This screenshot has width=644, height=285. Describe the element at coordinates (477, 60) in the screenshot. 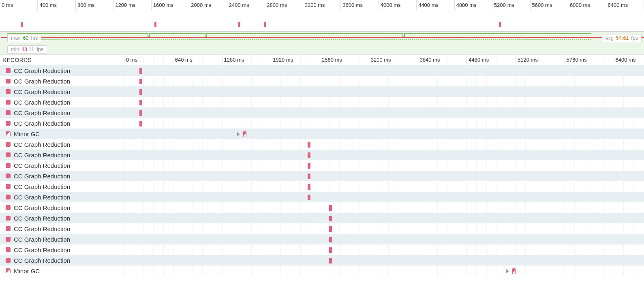

I see `lane-tick: 4480 ms` at that location.